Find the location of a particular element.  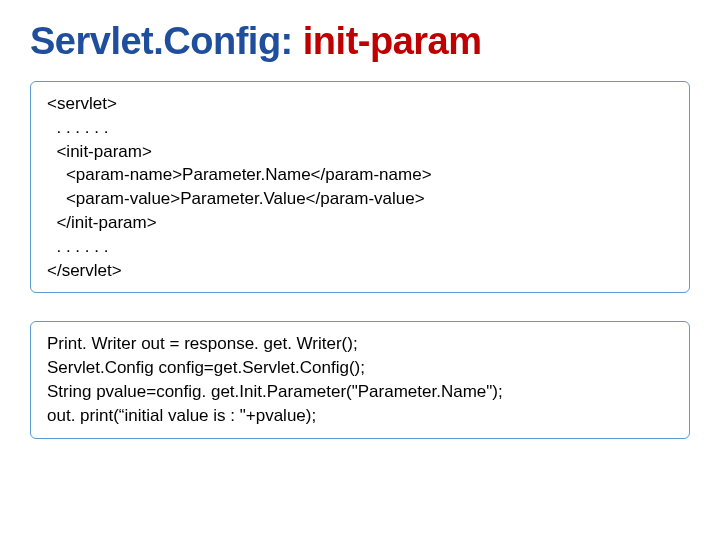

code-line: </init-param> is located at coordinates (102, 222).